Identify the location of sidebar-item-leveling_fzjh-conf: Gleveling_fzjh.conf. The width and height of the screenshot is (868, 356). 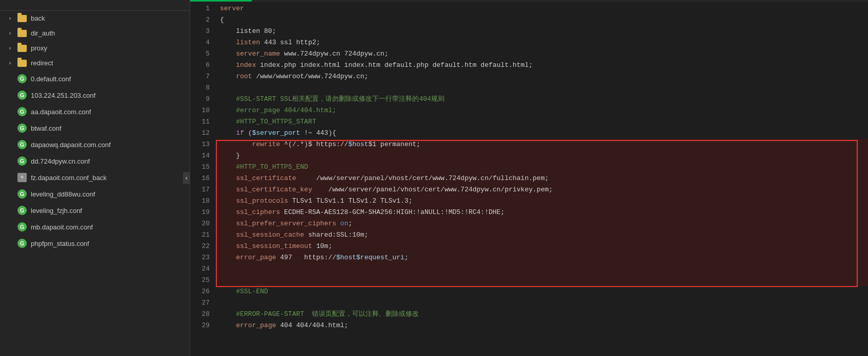
(95, 210).